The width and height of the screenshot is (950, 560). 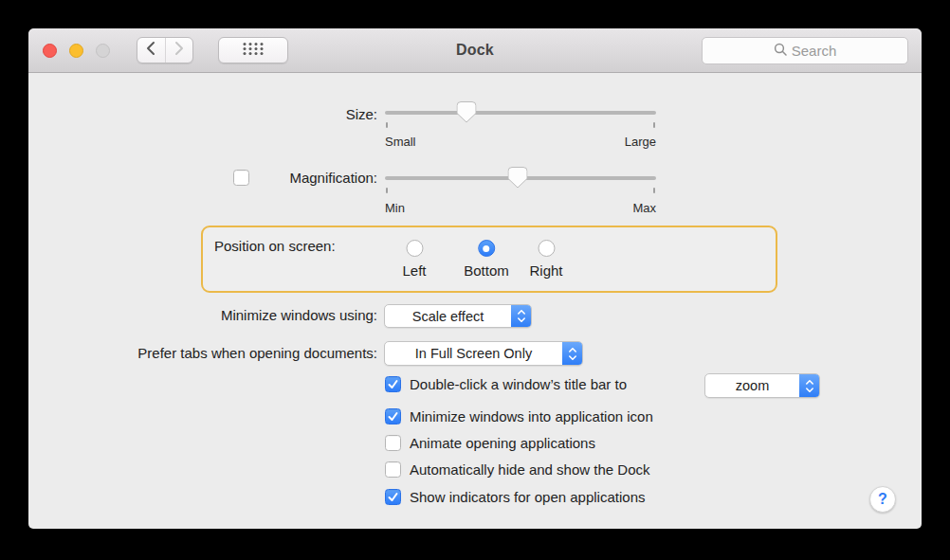 I want to click on magnification-checkbox, so click(x=241, y=178).